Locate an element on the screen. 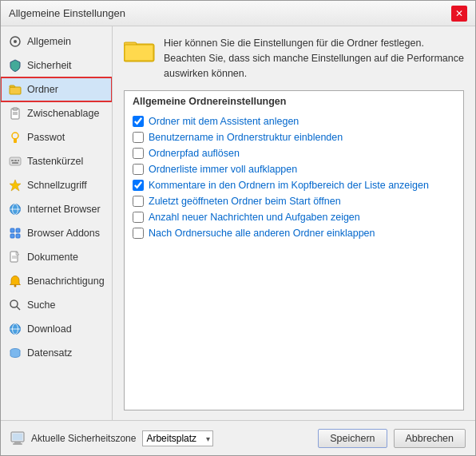 The width and height of the screenshot is (476, 456). cancel-button: Abbrechen is located at coordinates (430, 438).